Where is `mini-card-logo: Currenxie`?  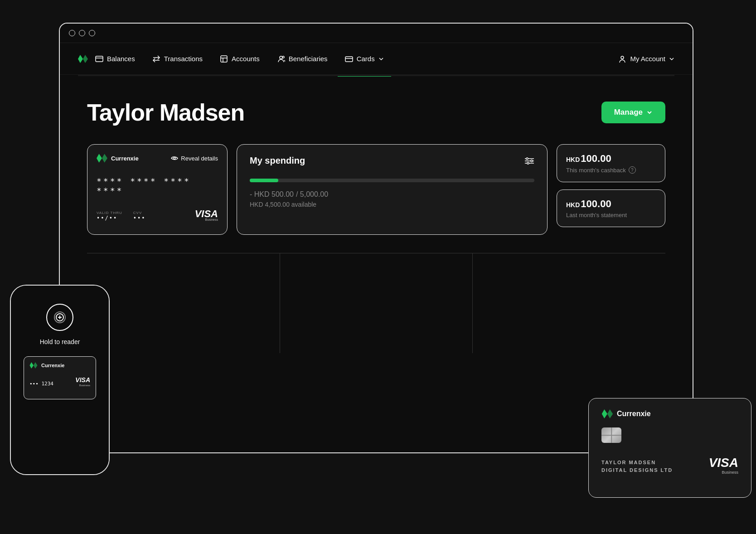 mini-card-logo: Currenxie is located at coordinates (60, 365).